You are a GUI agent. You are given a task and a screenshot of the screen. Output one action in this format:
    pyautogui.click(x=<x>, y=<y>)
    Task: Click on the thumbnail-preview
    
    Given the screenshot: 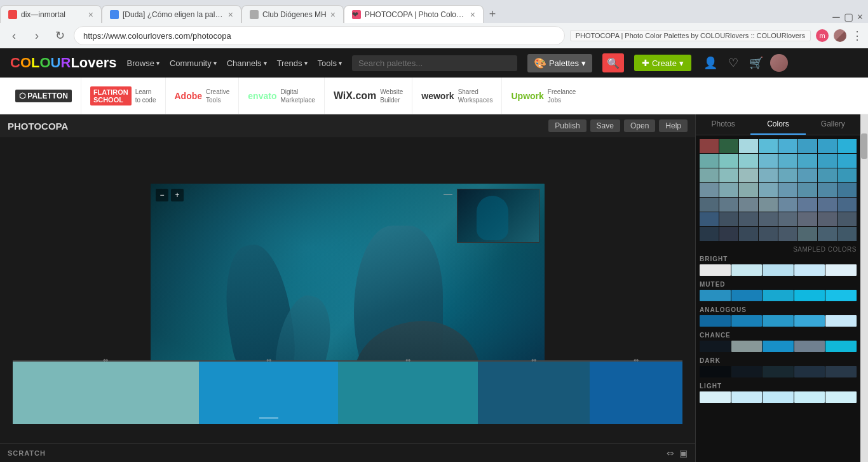 What is the action you would take?
    pyautogui.click(x=498, y=216)
    